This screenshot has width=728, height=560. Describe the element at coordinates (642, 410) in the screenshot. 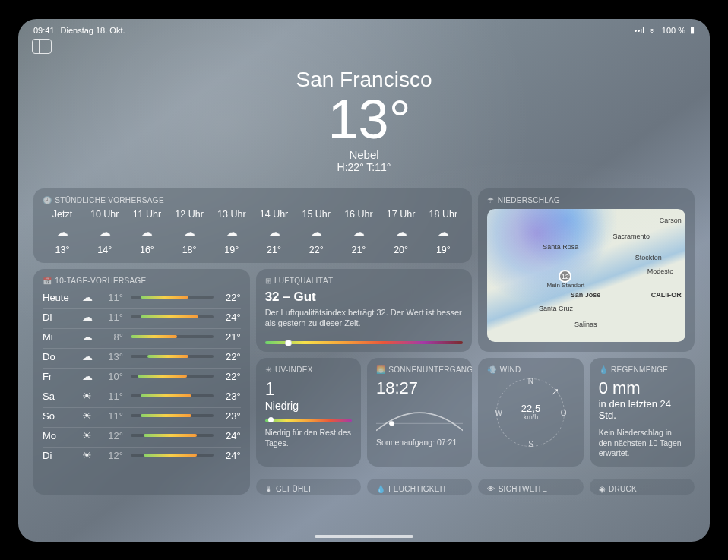

I see `rain-label: in den letzten 24 Std.` at that location.